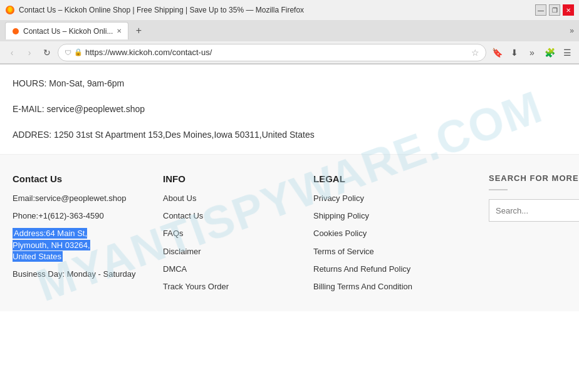  I want to click on minimize-button: —, so click(541, 10).